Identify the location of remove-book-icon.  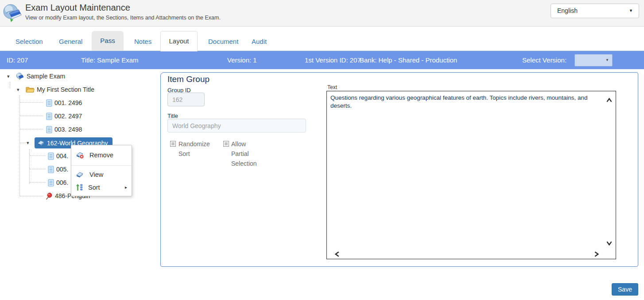
(80, 155).